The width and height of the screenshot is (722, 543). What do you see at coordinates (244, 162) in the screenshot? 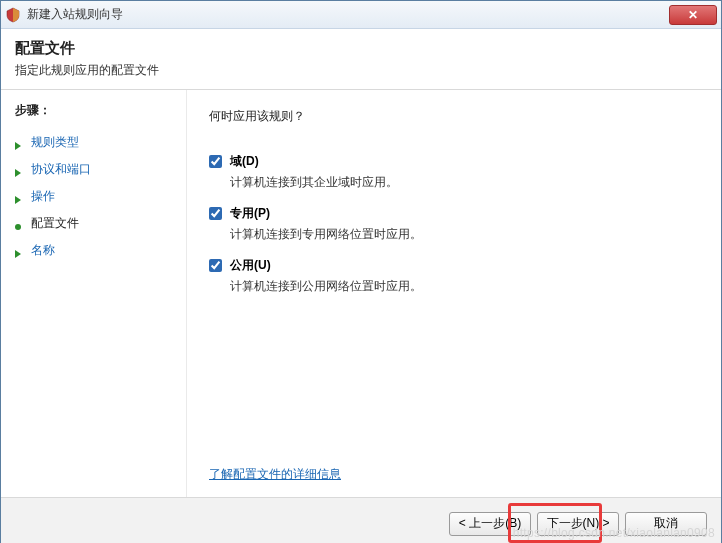
I see `option-label: 域(D)` at bounding box center [244, 162].